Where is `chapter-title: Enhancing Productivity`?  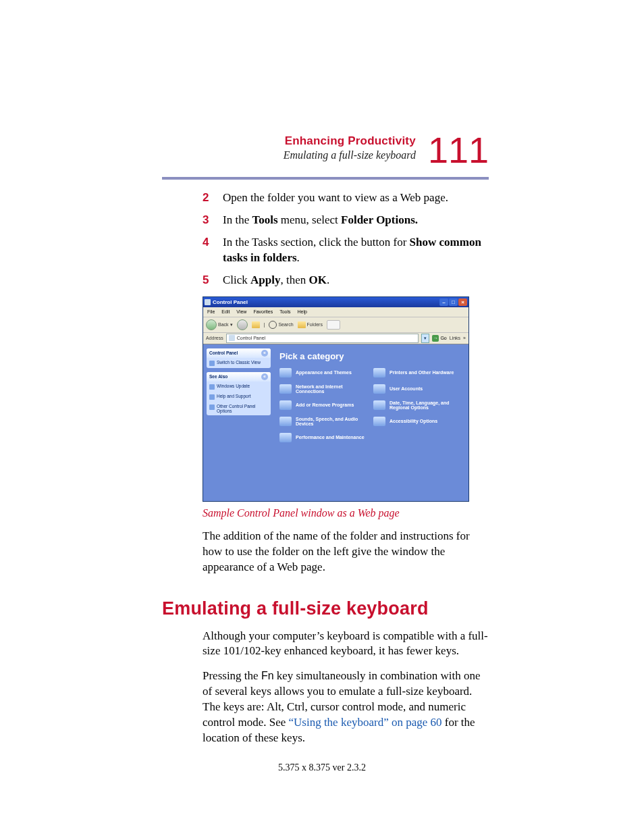 chapter-title: Enhancing Productivity is located at coordinates (350, 141).